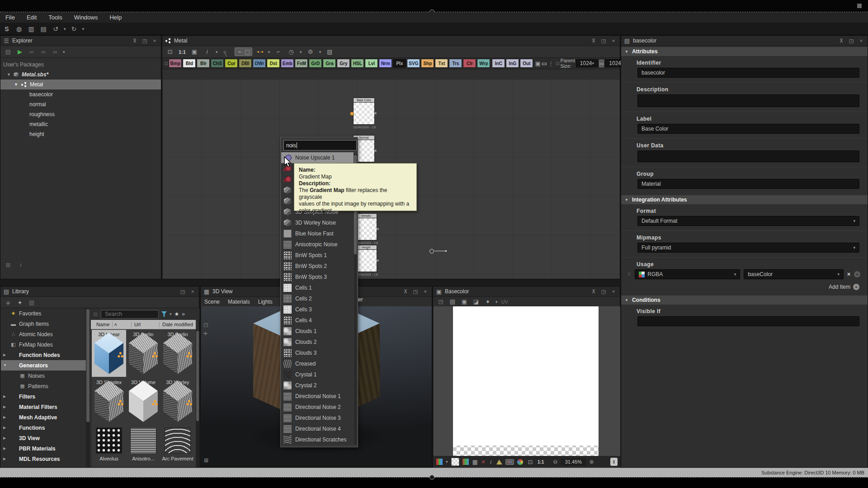 Image resolution: width=868 pixels, height=488 pixels. I want to click on node-search-result-item: Directional Scratches, so click(317, 440).